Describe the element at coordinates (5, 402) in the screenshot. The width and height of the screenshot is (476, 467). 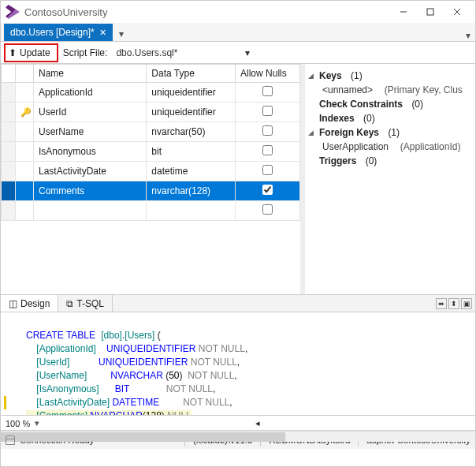
I see `change-marker` at that location.